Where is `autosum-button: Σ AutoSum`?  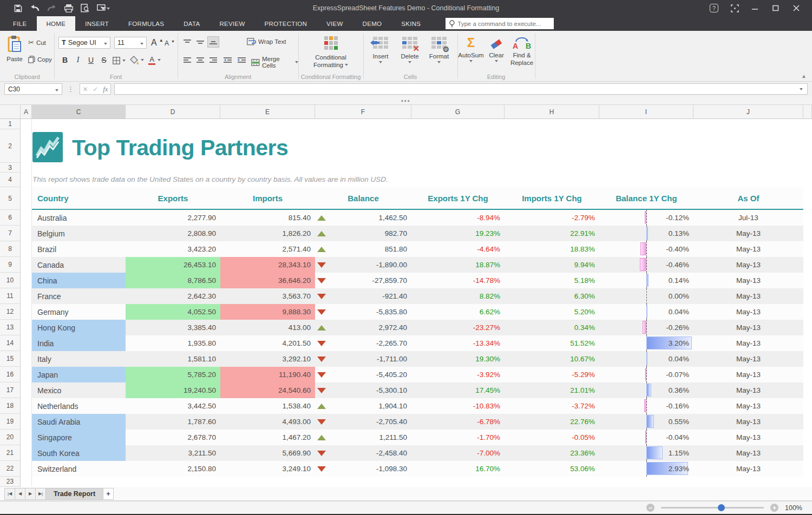 autosum-button: Σ AutoSum is located at coordinates (471, 50).